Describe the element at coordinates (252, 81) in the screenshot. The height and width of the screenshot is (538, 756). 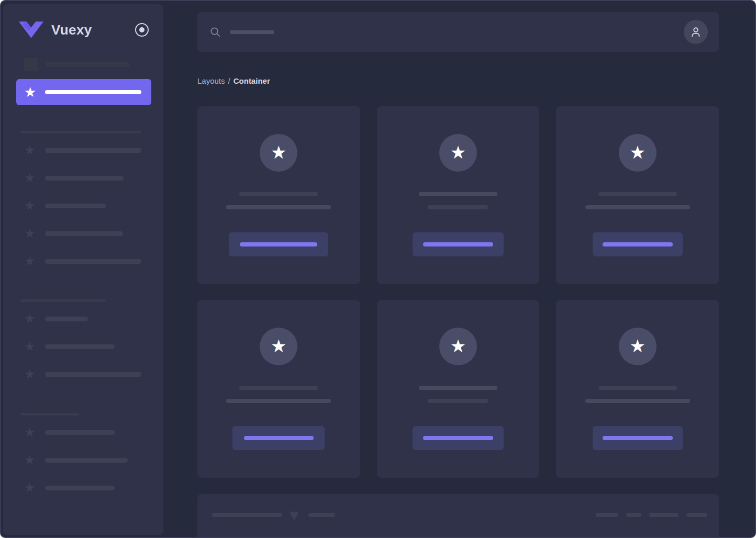
I see `breadcrumb-current: Container` at that location.